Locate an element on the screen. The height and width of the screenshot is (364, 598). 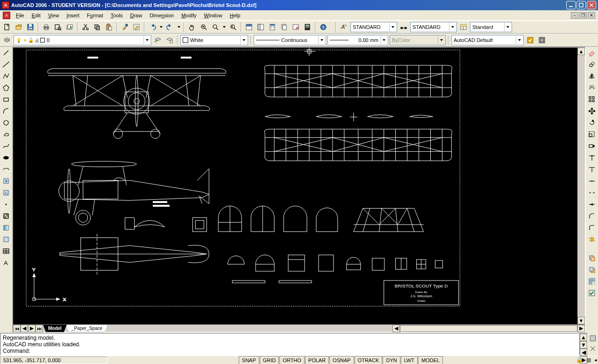
menu-modify: Modify is located at coordinates (189, 15).